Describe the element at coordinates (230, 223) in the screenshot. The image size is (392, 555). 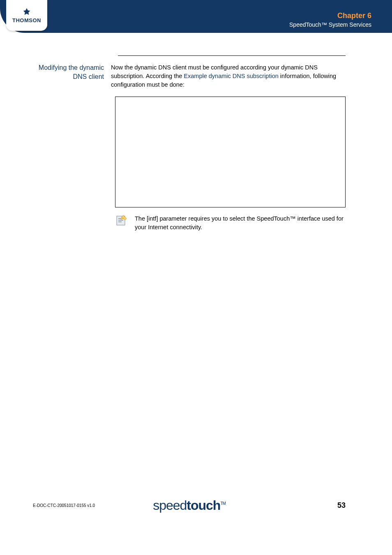
I see `note-row: The [intf] parameter requires you to sel…` at that location.